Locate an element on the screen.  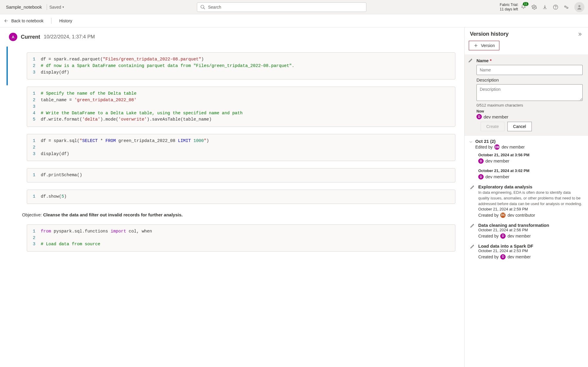
history-group-header: Oct 21 (2) Edited by DM dev member is located at coordinates (526, 143).